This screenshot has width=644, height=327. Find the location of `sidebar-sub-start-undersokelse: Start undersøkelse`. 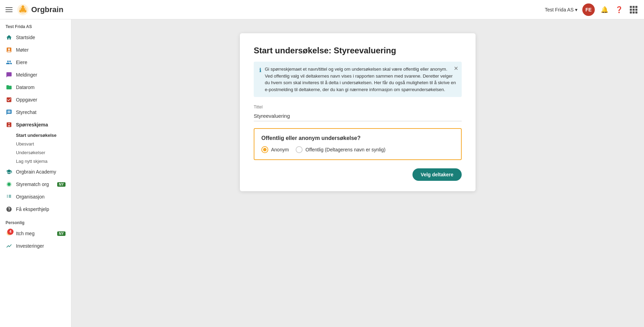

sidebar-sub-start-undersokelse: Start undersøkelse is located at coordinates (35, 135).